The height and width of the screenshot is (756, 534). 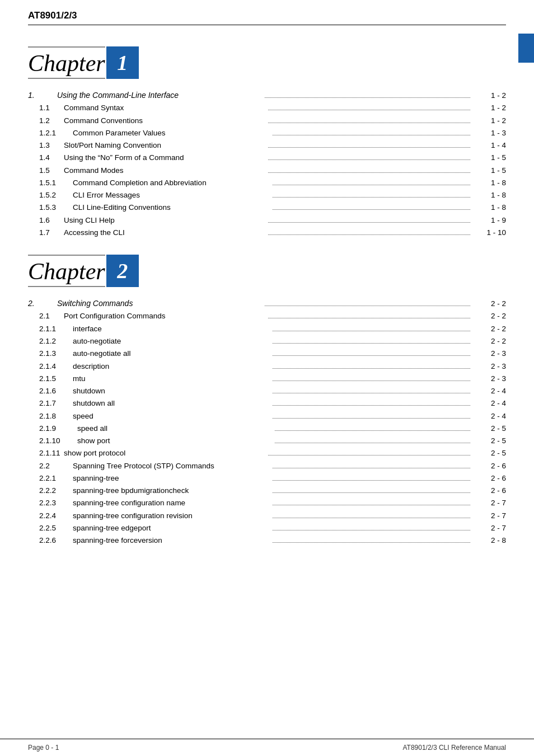 What do you see at coordinates (171, 478) in the screenshot?
I see `toc-label: spanning-tree` at bounding box center [171, 478].